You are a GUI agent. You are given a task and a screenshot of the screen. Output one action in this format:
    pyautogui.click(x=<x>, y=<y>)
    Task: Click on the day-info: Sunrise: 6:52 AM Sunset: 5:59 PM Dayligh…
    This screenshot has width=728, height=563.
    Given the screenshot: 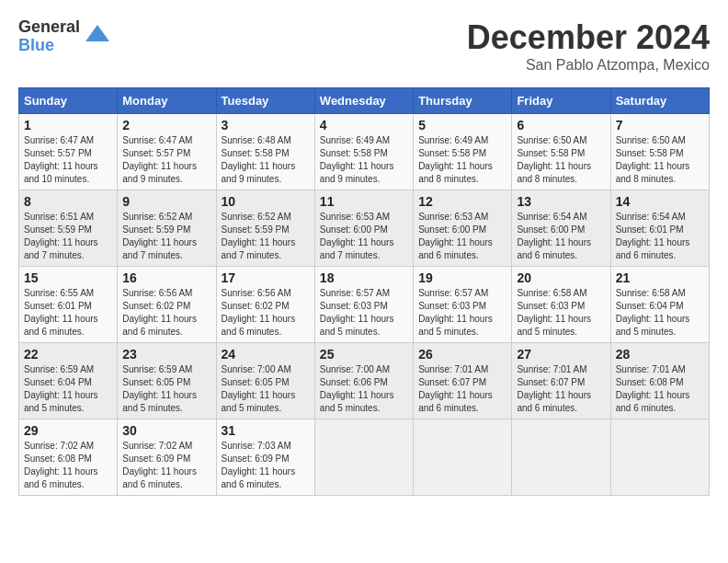 What is the action you would take?
    pyautogui.click(x=266, y=236)
    